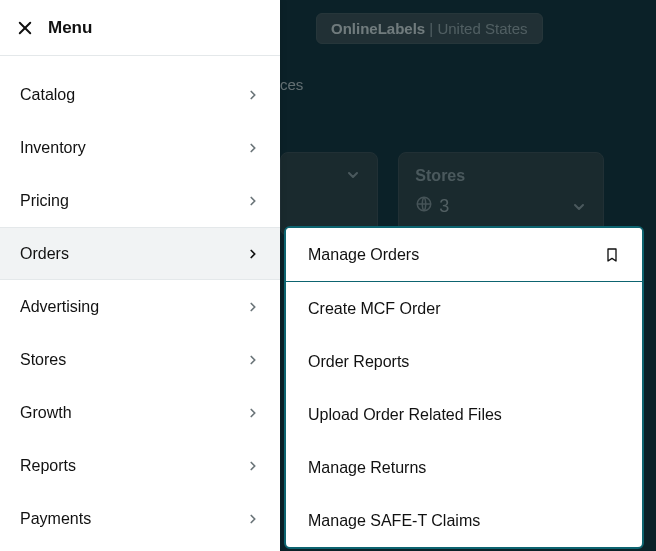  What do you see at coordinates (405, 415) in the screenshot?
I see `submenu-item-label: Upload Order Related Files` at bounding box center [405, 415].